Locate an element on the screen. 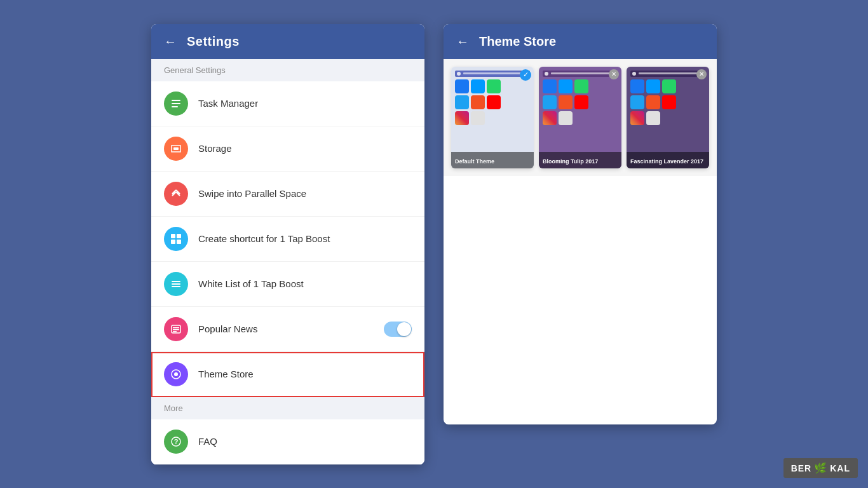  blooming-theme-label-bar: Blooming Tulip 2017 is located at coordinates (580, 160).